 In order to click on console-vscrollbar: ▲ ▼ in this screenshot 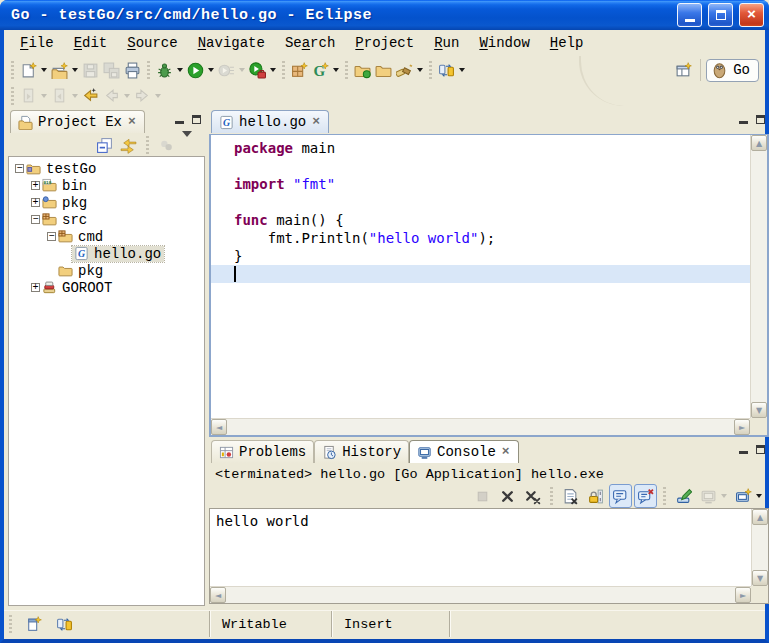, I will do `click(760, 548)`.